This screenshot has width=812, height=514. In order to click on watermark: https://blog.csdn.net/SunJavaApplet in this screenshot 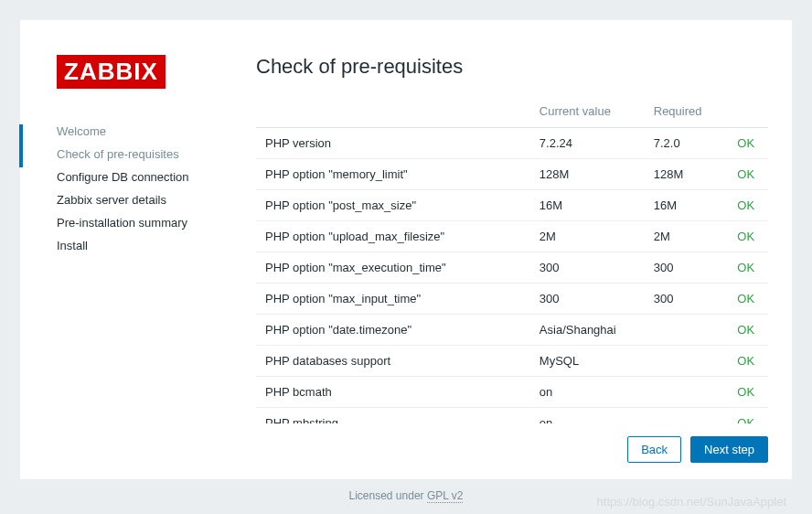, I will do `click(691, 501)`.